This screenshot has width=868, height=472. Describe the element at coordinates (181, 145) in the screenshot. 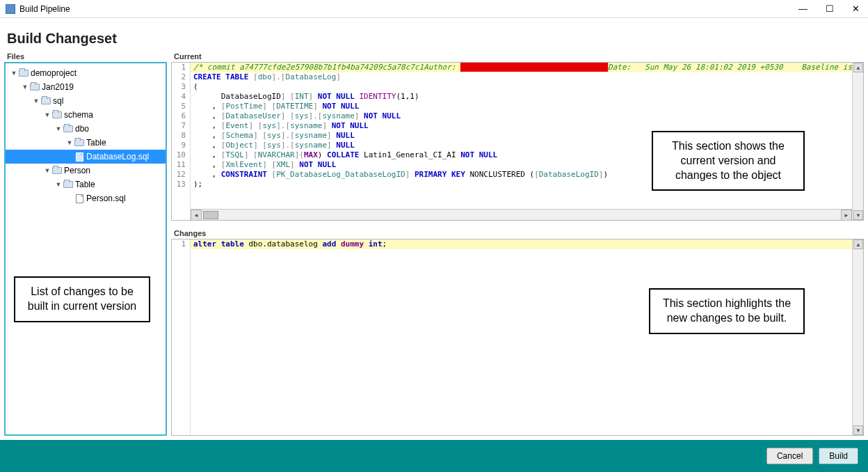

I see `line-number: 9` at that location.